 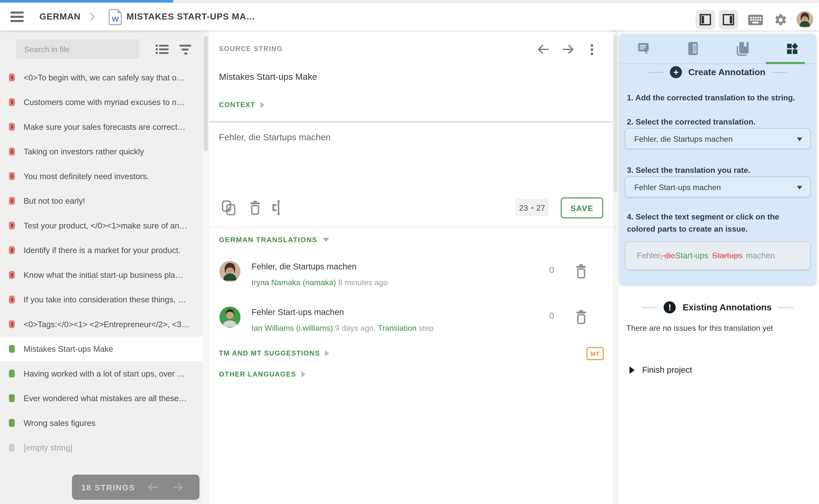 What do you see at coordinates (785, 63) in the screenshot?
I see `active-tab-indicator` at bounding box center [785, 63].